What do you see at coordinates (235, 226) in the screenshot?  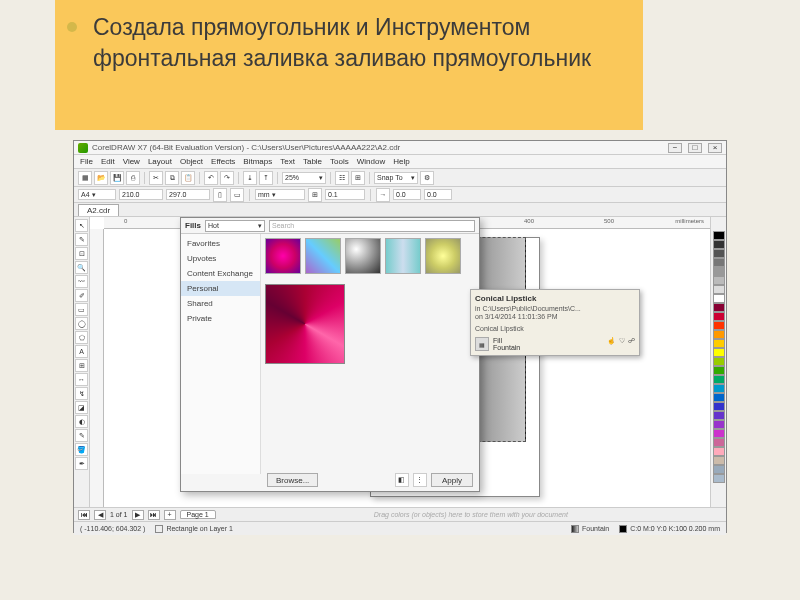 I see `fills-filter-combo: Hot▾` at bounding box center [235, 226].